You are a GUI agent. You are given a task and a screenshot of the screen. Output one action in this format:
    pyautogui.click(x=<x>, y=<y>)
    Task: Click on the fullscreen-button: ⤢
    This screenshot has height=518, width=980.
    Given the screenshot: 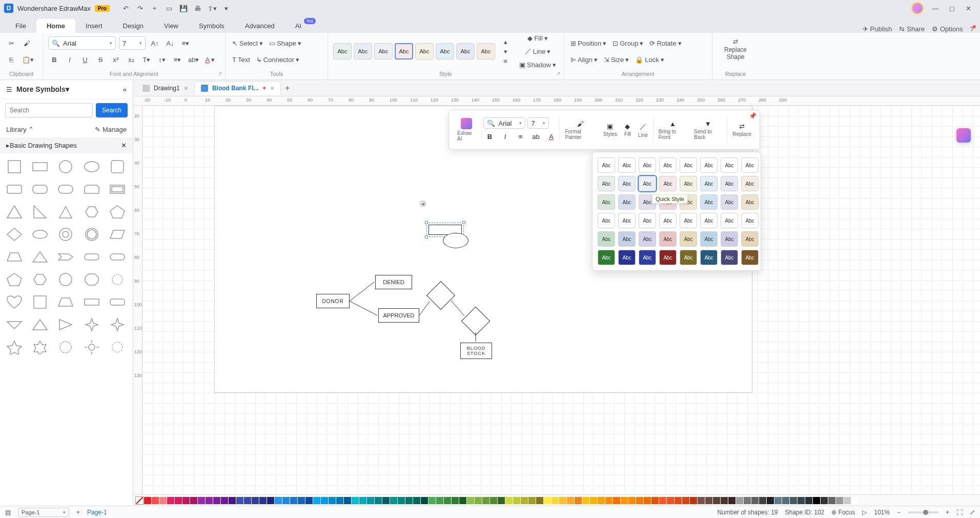 What is the action you would take?
    pyautogui.click(x=972, y=512)
    